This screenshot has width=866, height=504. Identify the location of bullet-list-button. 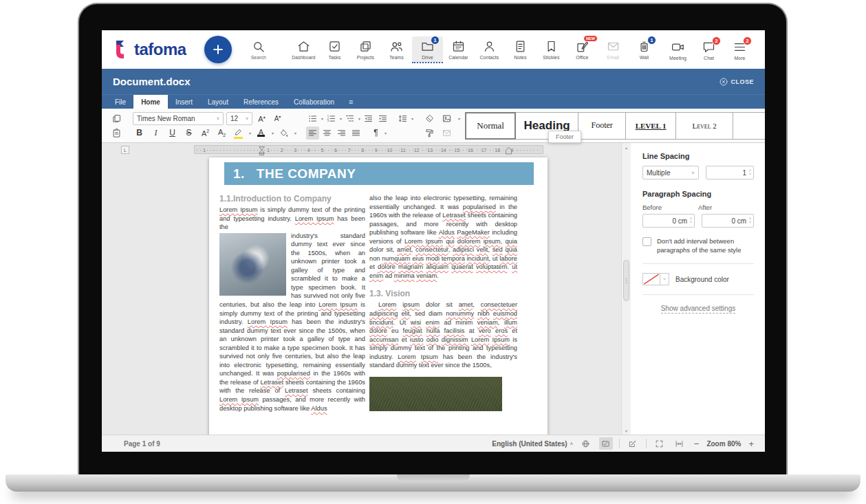
(312, 118).